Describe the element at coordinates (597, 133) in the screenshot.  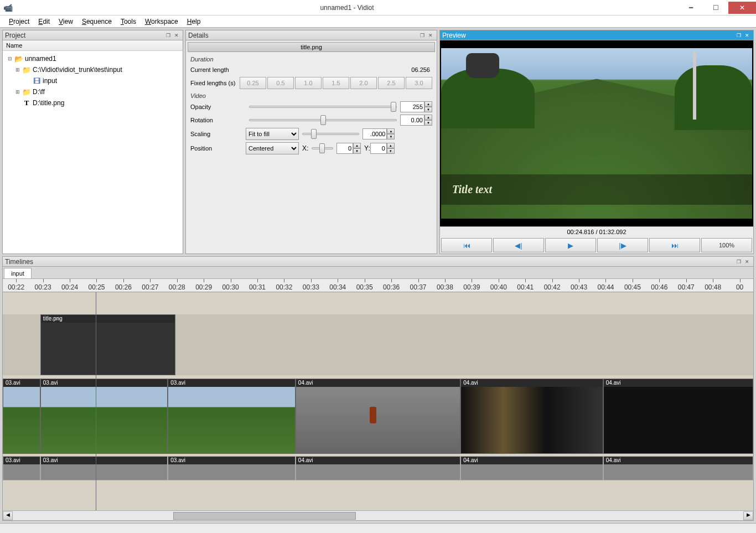
I see `preview-video: Title text` at that location.